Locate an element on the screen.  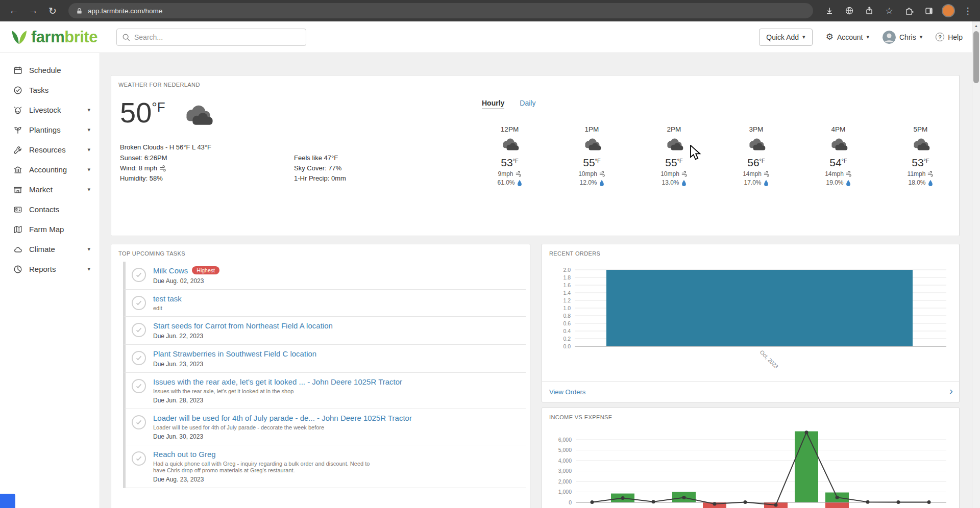
chat-widget is located at coordinates (8, 501).